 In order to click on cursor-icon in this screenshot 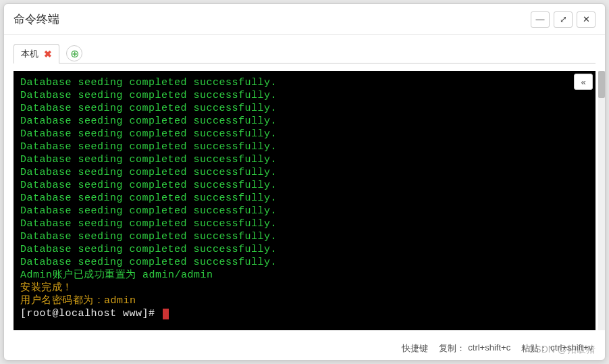, I will do `click(166, 314)`.